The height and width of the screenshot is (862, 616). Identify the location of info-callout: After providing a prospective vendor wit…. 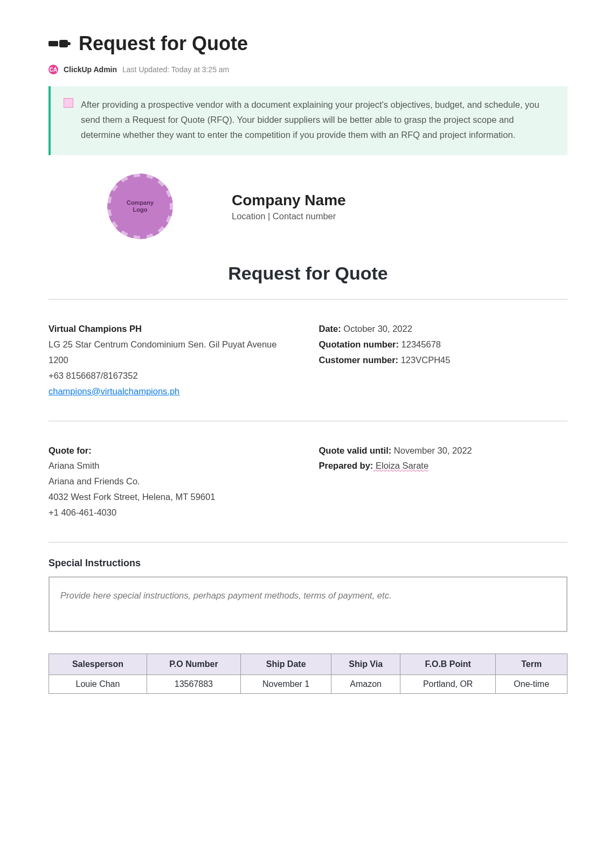
(308, 121).